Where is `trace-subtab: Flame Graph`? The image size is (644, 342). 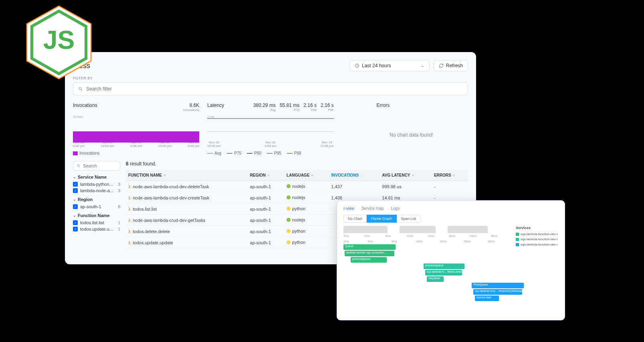 trace-subtab: Flame Graph is located at coordinates (382, 219).